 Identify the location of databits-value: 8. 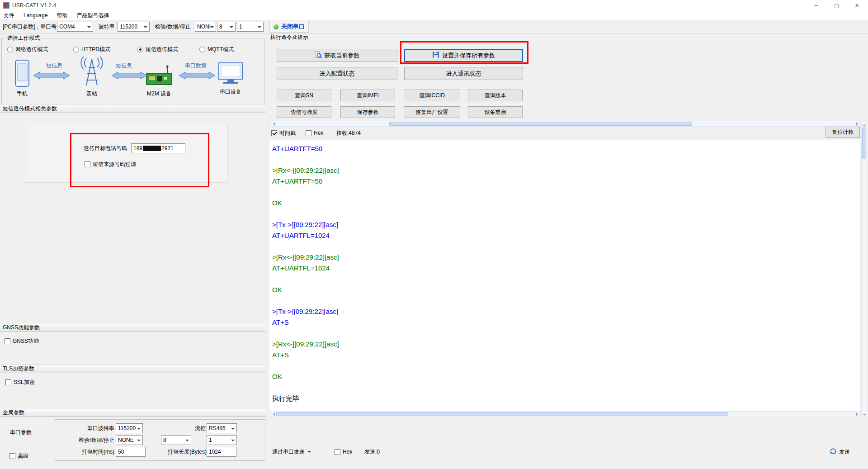
(221, 27).